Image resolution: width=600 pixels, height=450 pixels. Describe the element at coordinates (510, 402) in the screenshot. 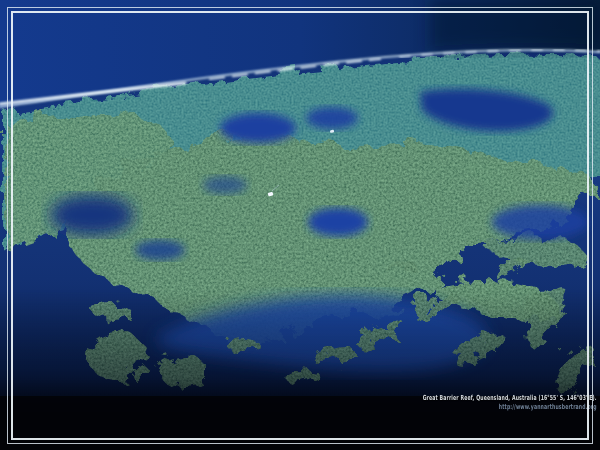

I see `photo-caption: Great Barrier Reef, Queensland, Australi…` at that location.